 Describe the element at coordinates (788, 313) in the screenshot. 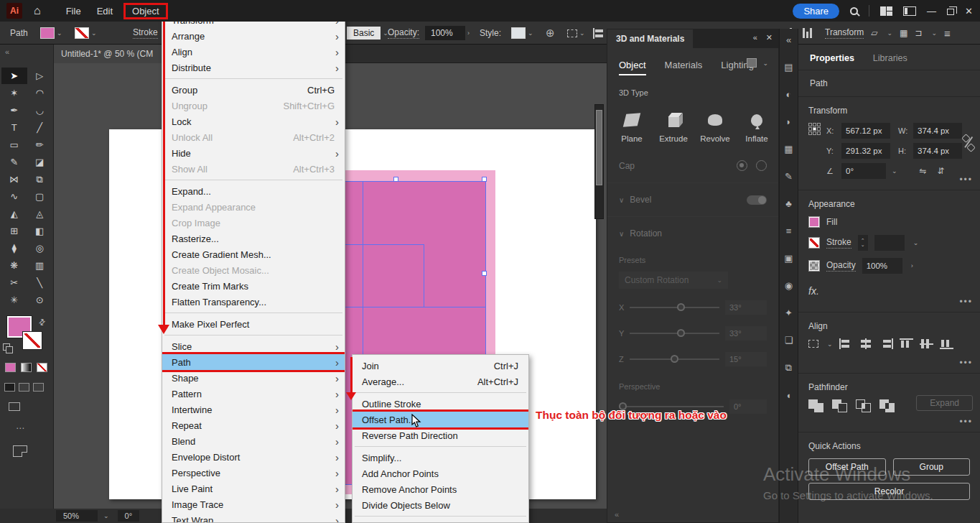

I see `graphic-styles-panel-icon: ✦` at that location.